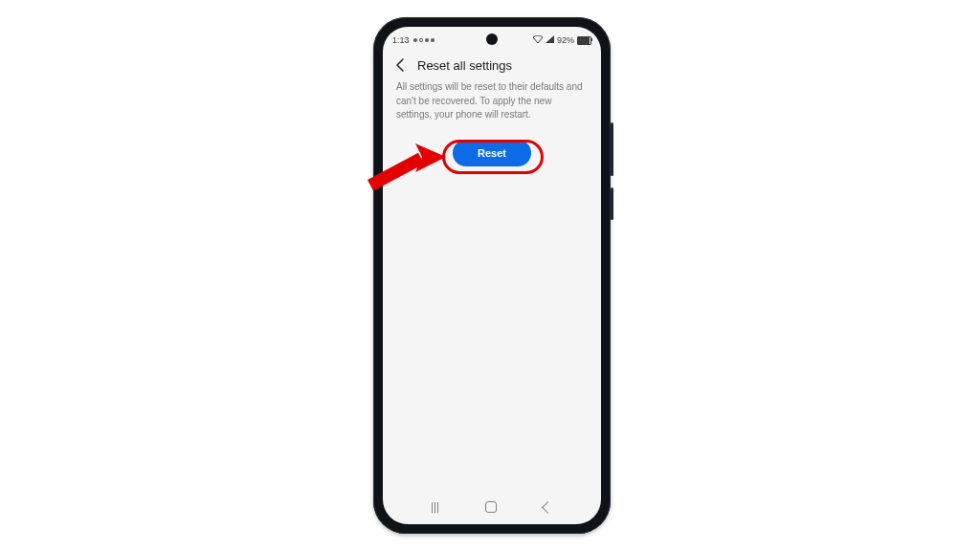 This screenshot has height=551, width=980. I want to click on app-bar: Reset all settings, so click(492, 66).